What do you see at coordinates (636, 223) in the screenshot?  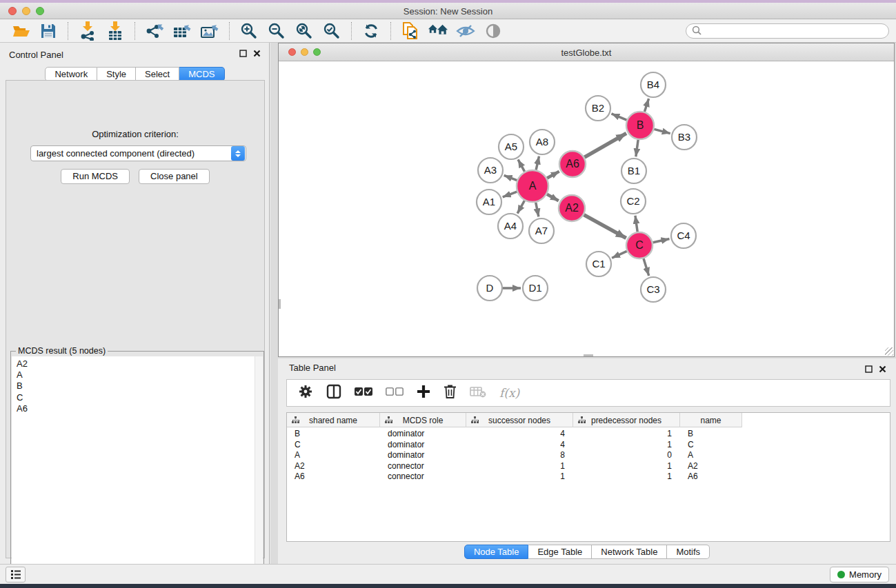 I see `graph-edge-C-C2` at bounding box center [636, 223].